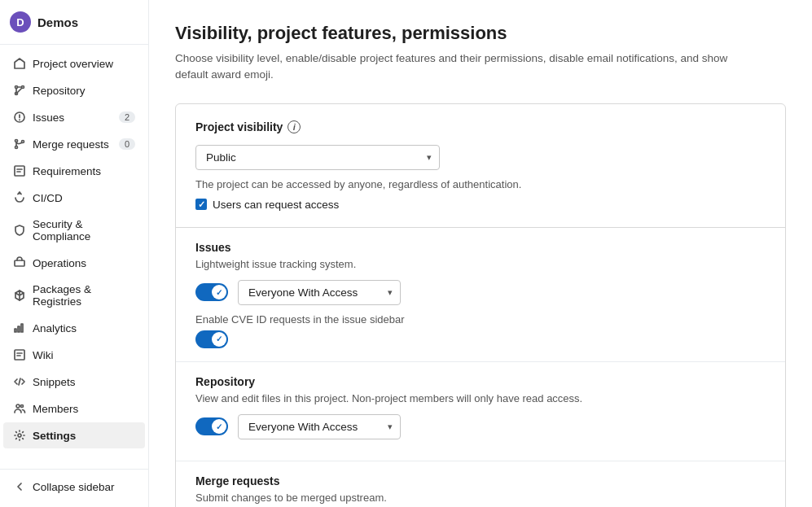 This screenshot has height=507, width=812. Describe the element at coordinates (481, 293) in the screenshot. I see `issues-toggle-row: ✓ Everyone With Access Project Members D…` at that location.